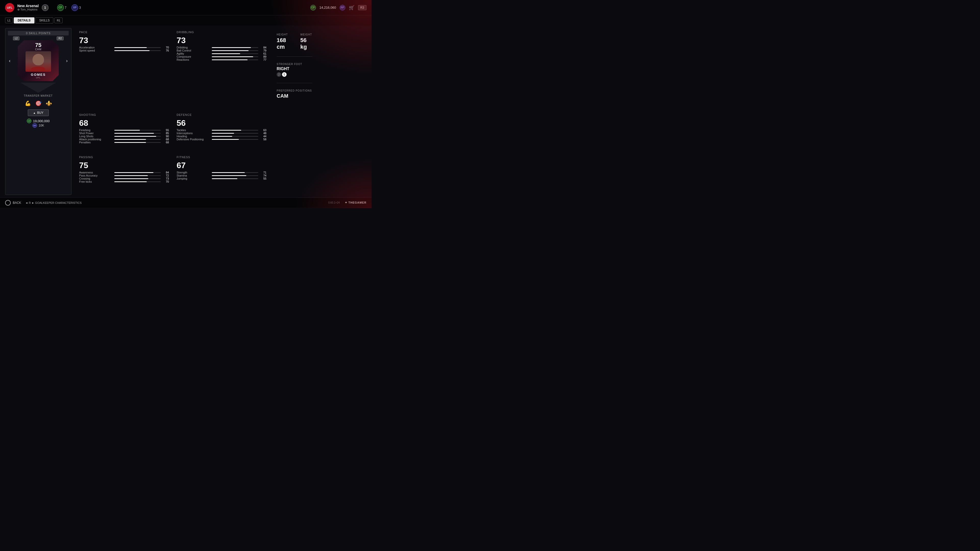  I want to click on tab-details: DETAILS, so click(24, 21).